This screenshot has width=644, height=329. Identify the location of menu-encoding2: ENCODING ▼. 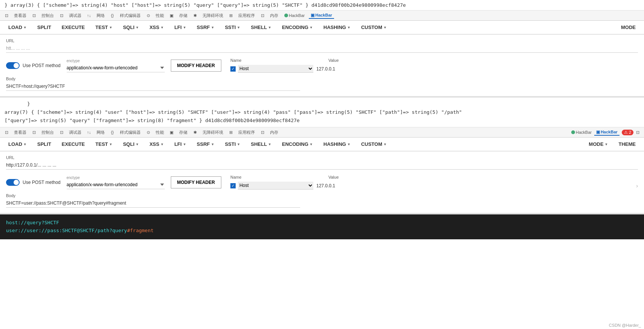
(297, 144).